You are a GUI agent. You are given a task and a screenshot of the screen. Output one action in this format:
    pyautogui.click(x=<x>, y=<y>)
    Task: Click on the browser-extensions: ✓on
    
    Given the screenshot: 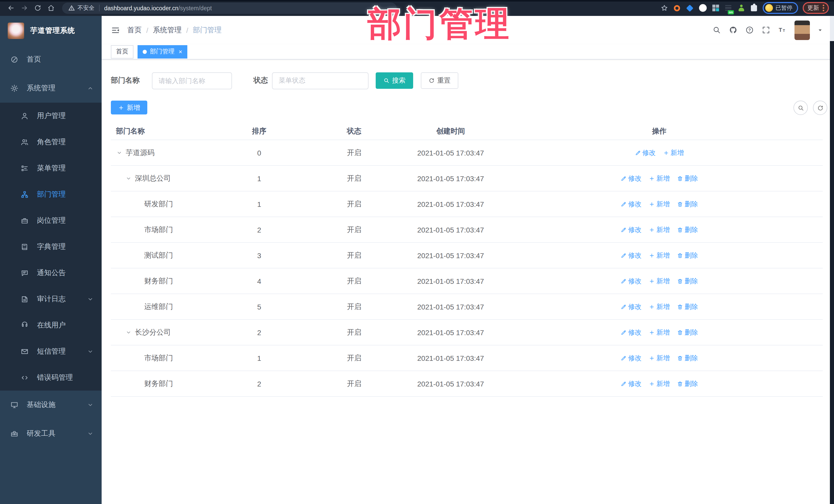 What is the action you would take?
    pyautogui.click(x=716, y=8)
    